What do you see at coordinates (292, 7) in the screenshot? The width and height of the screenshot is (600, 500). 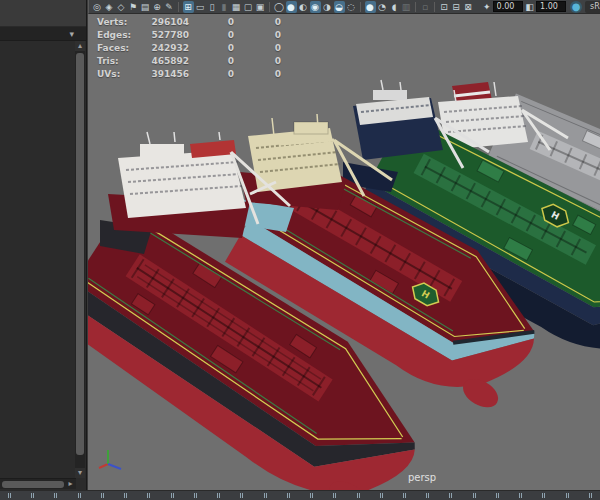 I see `smooth-shade-icon: ●` at bounding box center [292, 7].